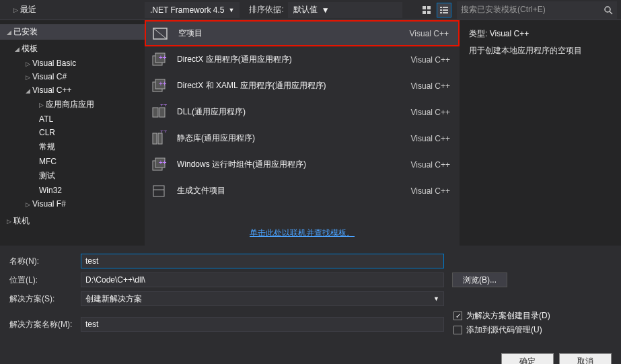 The image size is (621, 364). Describe the element at coordinates (73, 90) in the screenshot. I see `tree-vcpp: ◢Visual C++` at that location.